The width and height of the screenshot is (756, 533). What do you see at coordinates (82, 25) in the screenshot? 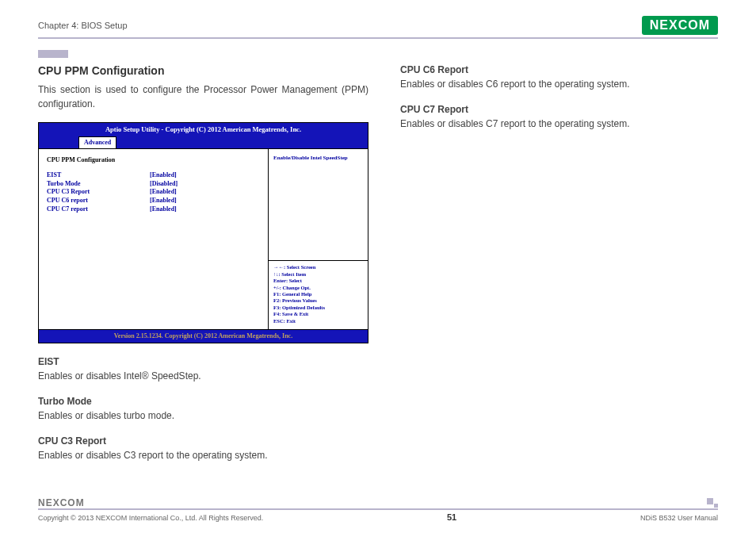
I see `chapter-label: Chapter 4: BIOS Setup` at bounding box center [82, 25].